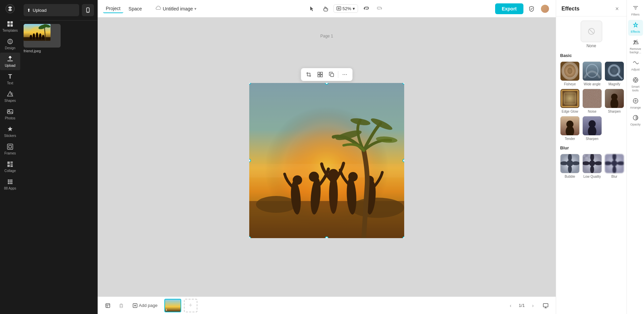 Image resolution: width=644 pixels, height=314 pixels. Describe the element at coordinates (44, 38) in the screenshot. I see `uploaded-file-item: Added` at that location.